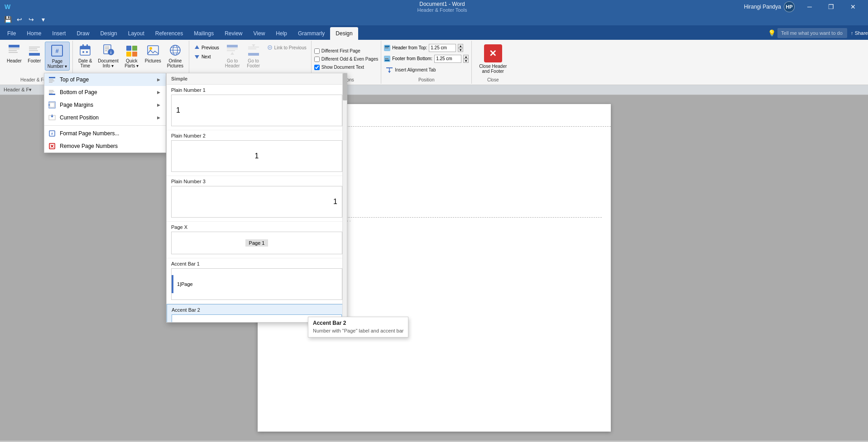  Describe the element at coordinates (493, 53) in the screenshot. I see `close-hf-icon: ✕` at that location.